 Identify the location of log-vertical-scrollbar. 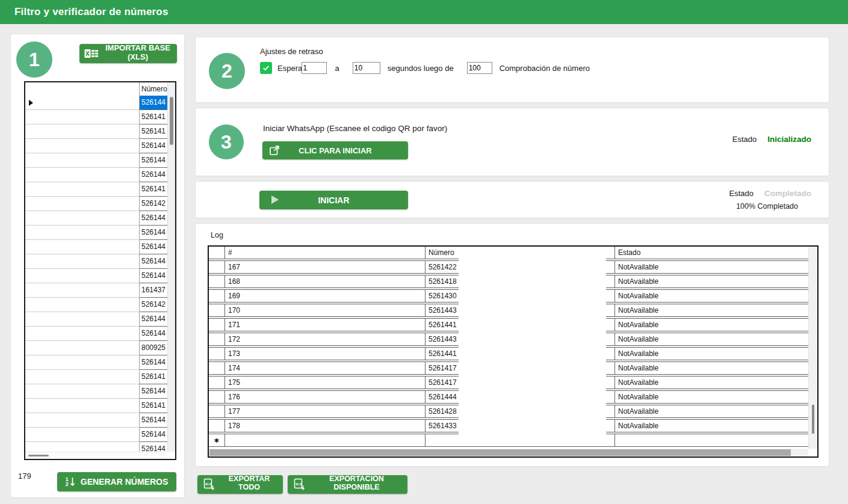
(812, 348).